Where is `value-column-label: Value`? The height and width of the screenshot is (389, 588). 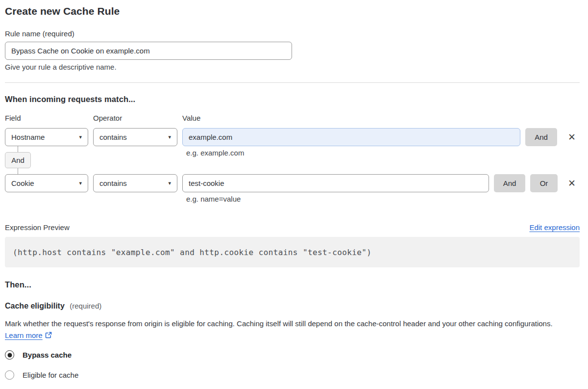 value-column-label: Value is located at coordinates (191, 118).